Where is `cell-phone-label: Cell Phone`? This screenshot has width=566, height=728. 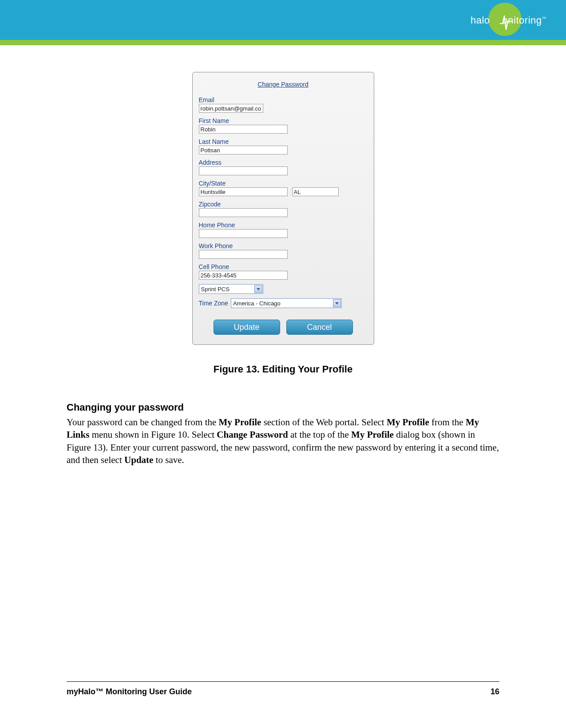 cell-phone-label: Cell Phone is located at coordinates (283, 267).